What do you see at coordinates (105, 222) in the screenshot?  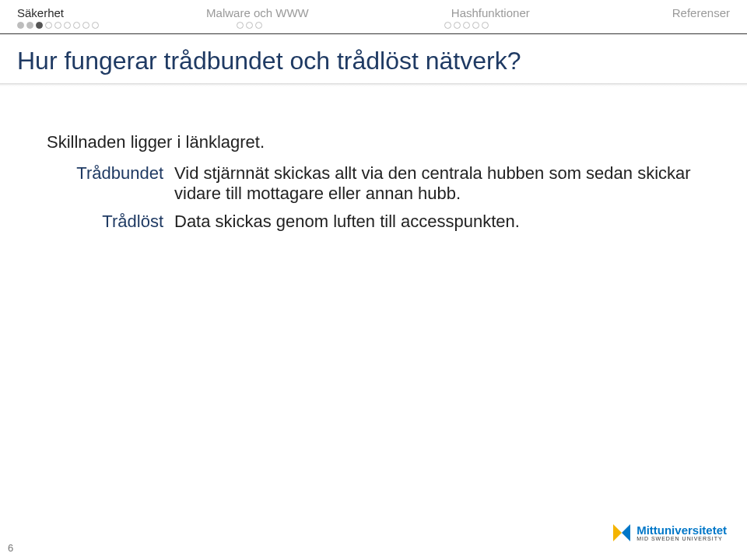 I see `term-tradlost: Trådlöst` at bounding box center [105, 222].